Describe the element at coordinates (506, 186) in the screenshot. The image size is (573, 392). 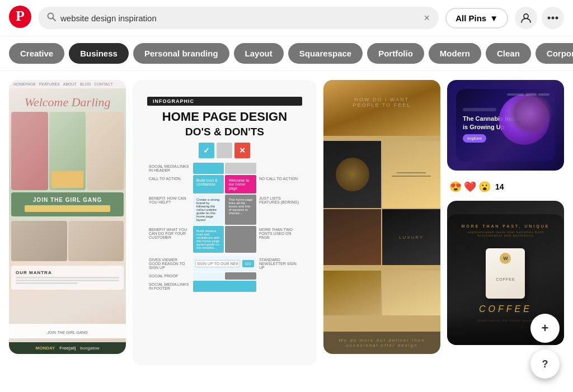
I see `reaction-row: 😍 ❤️ 😮 14` at that location.